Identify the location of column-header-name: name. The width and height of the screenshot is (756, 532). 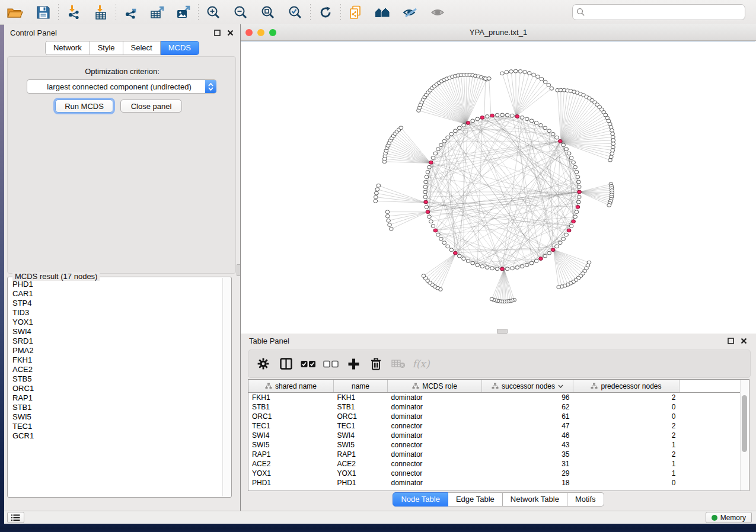
(361, 386).